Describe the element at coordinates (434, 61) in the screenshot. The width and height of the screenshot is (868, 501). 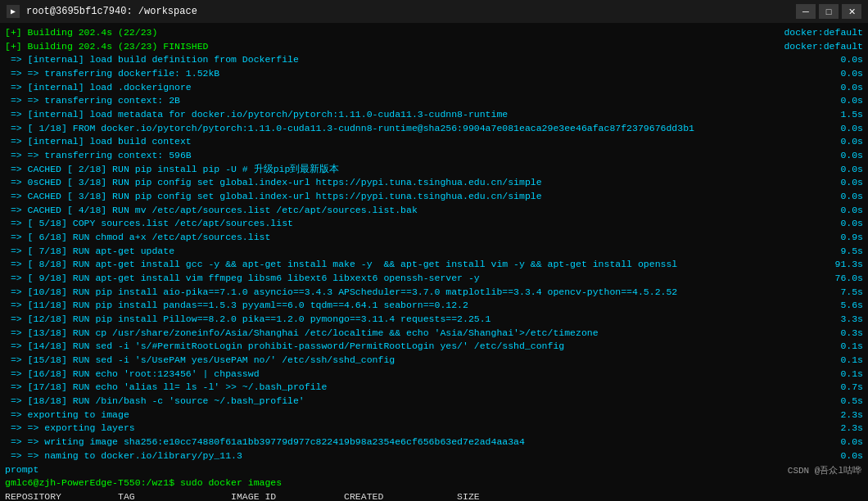
I see `terminal-line: => [internal] load build definition from…` at that location.